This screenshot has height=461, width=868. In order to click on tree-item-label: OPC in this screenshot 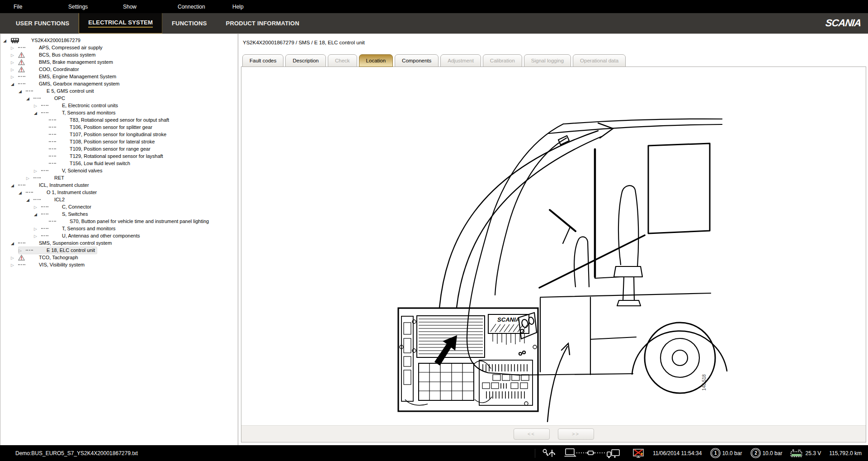, I will do `click(60, 98)`.